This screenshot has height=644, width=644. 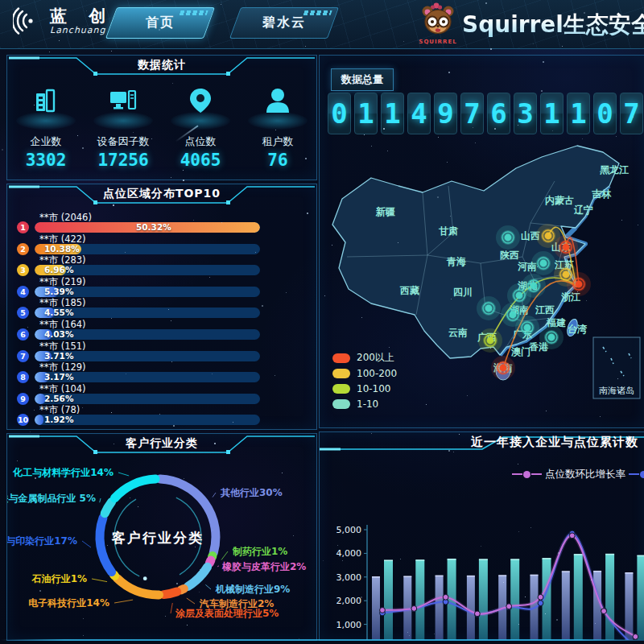 I want to click on squirrel-mascot-icon, so click(x=438, y=19).